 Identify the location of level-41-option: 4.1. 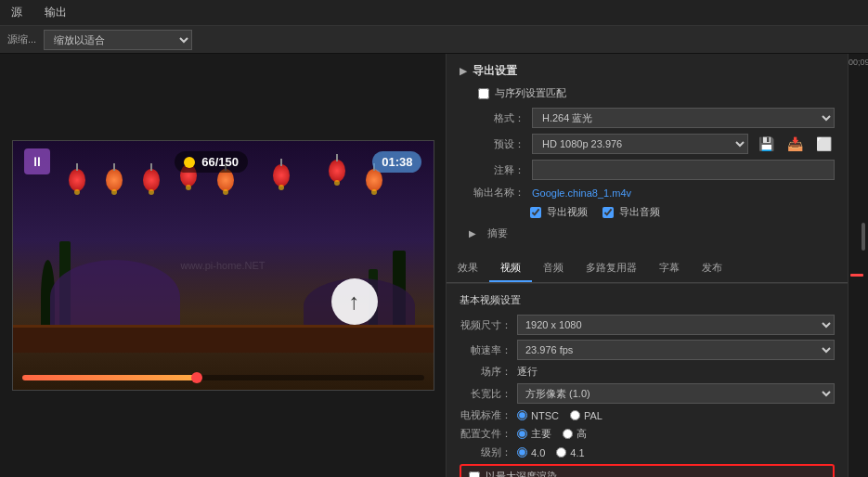
(570, 453).